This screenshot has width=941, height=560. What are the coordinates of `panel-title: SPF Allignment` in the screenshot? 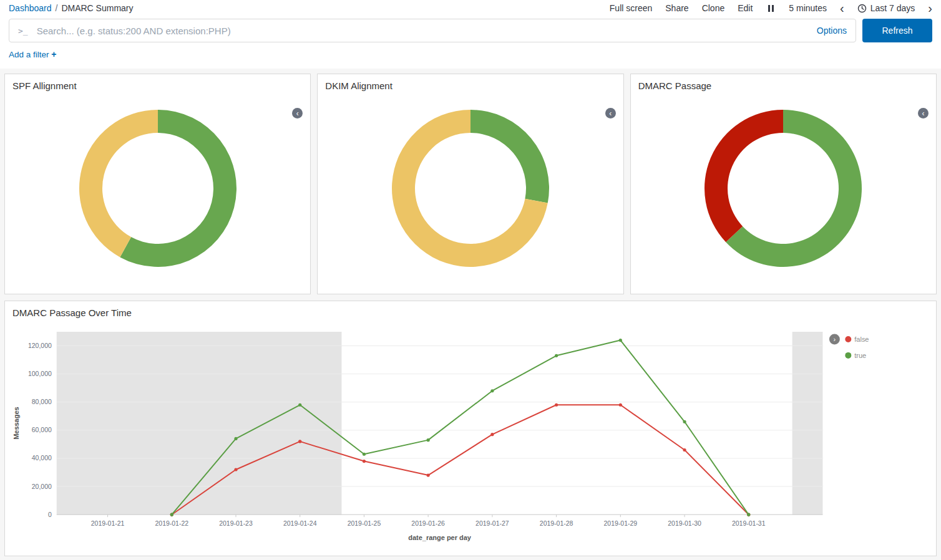 It's located at (157, 82).